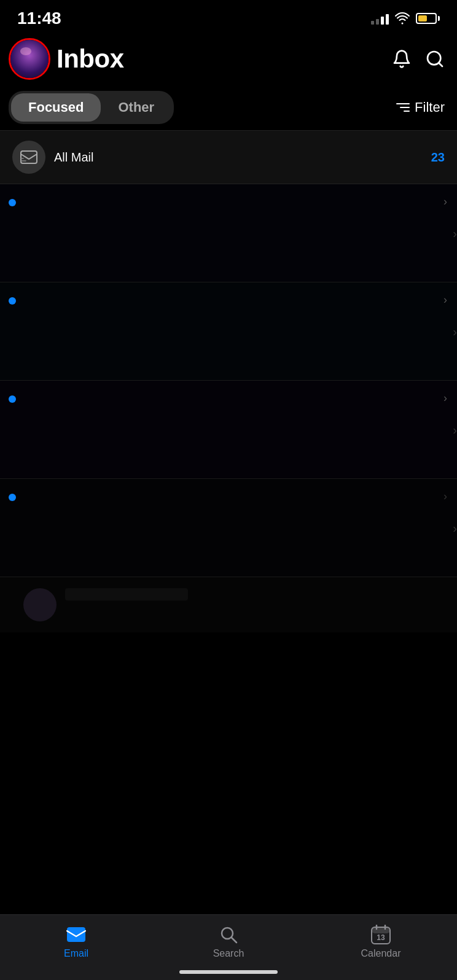 This screenshot has height=980, width=457. What do you see at coordinates (228, 954) in the screenshot?
I see `nav-search-label: Search` at bounding box center [228, 954].